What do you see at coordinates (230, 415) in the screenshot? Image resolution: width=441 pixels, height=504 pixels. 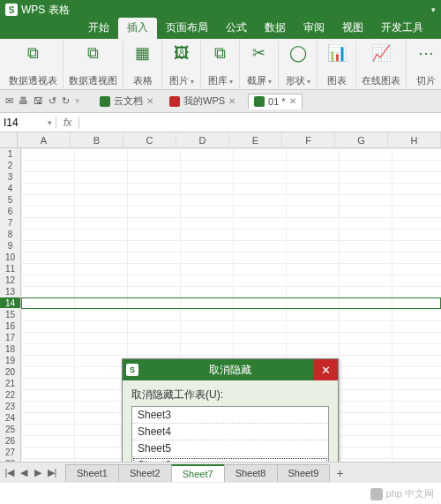 I see `list-item: Sheet3` at bounding box center [230, 415].